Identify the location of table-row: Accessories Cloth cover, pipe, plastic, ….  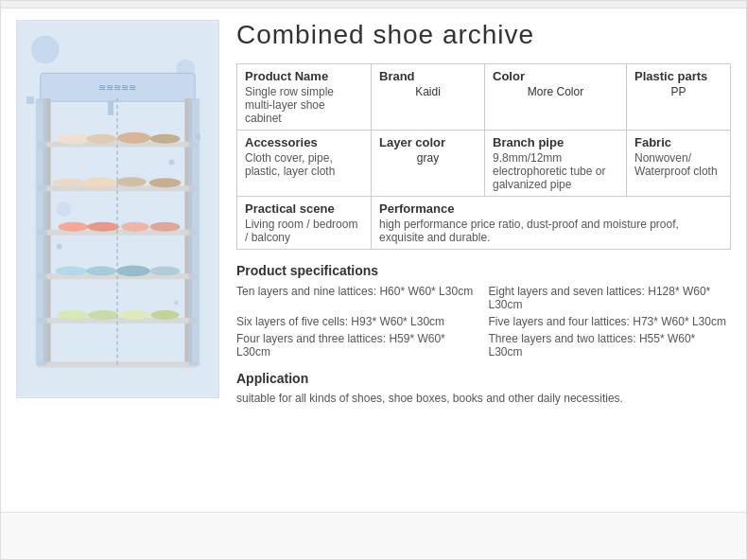
(484, 164).